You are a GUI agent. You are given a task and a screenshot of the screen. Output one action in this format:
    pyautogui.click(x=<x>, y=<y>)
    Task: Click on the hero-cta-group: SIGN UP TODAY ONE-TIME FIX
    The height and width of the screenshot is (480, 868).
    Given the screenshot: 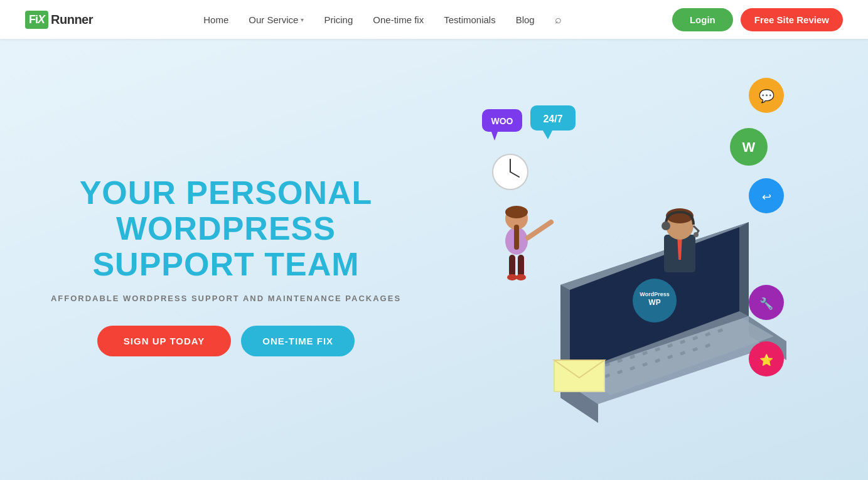 What is the action you would take?
    pyautogui.click(x=226, y=341)
    